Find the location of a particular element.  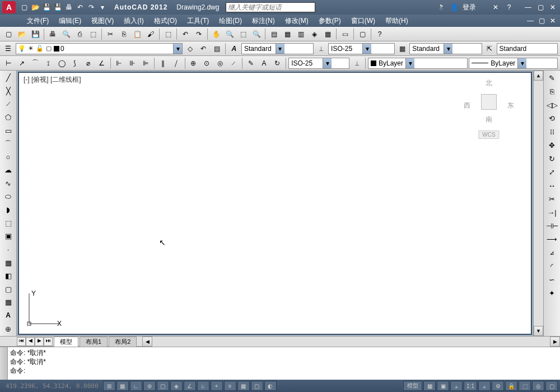

array-icon: ⁞⁞ is located at coordinates (552, 132).